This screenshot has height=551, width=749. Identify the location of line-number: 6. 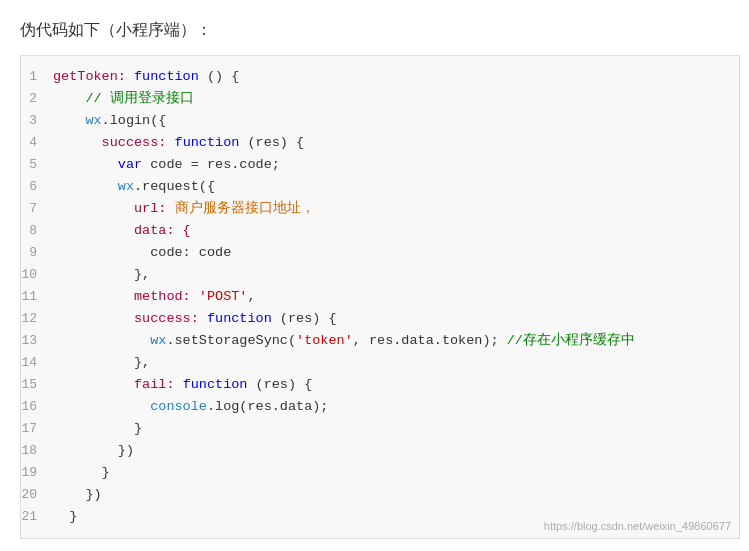
(37, 187).